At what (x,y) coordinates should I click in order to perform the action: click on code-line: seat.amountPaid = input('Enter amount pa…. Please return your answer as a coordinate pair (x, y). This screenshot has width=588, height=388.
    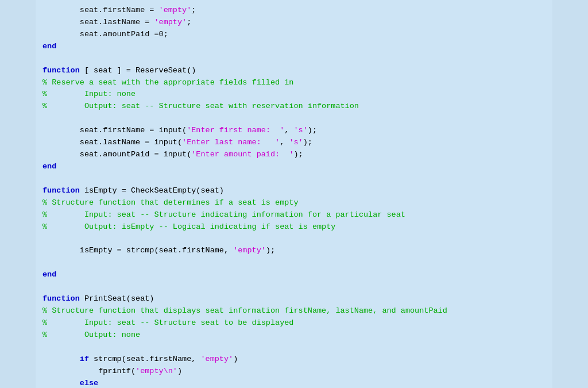
    Looking at the image, I should click on (294, 155).